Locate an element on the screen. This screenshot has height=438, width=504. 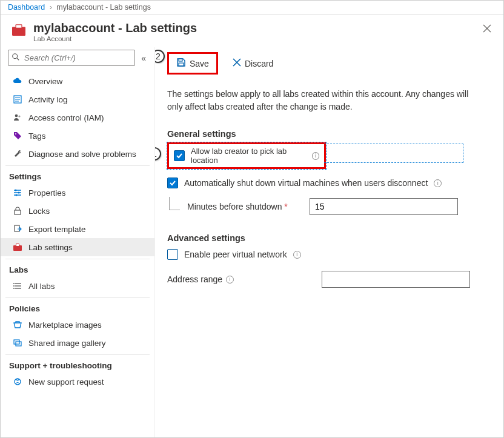
sidebar-item-label: Export template is located at coordinates (57, 229).